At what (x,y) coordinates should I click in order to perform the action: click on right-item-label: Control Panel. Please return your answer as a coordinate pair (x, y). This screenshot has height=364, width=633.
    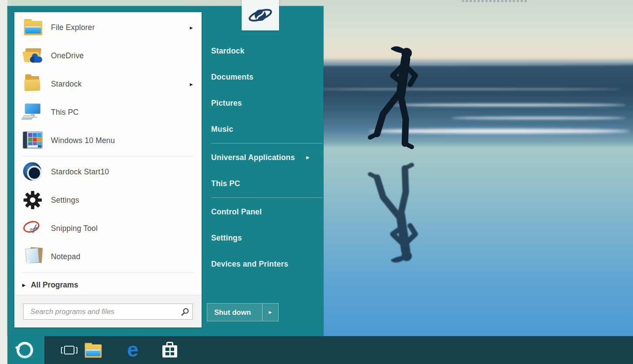
    Looking at the image, I should click on (236, 212).